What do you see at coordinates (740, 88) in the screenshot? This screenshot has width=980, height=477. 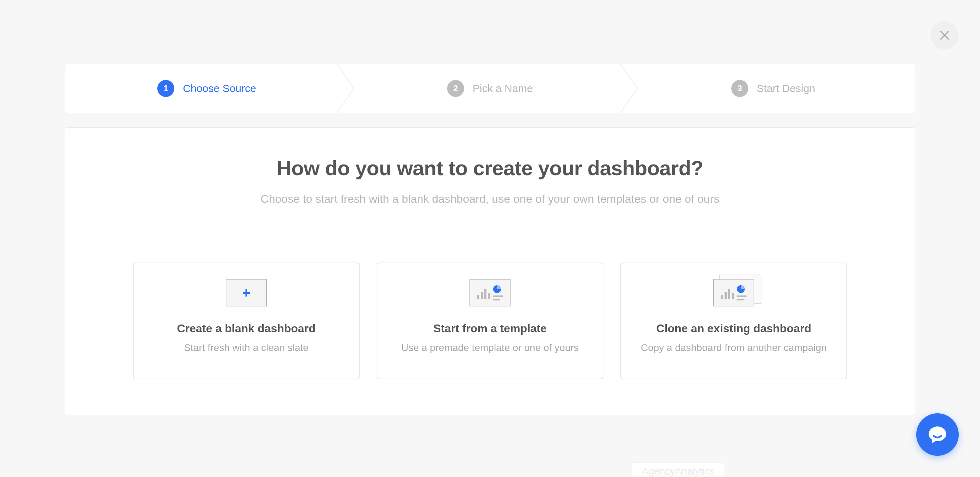 I see `step-number-badge: 3` at bounding box center [740, 88].